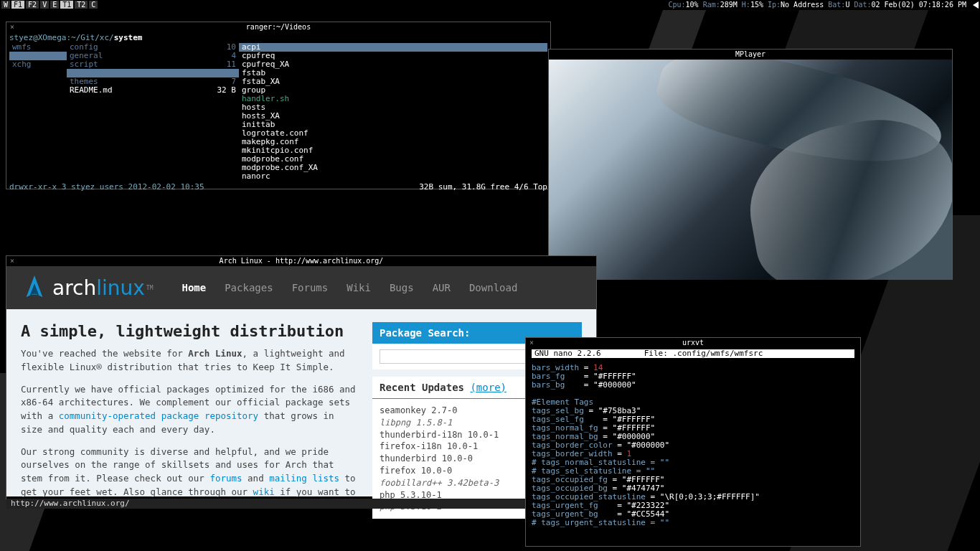  I want to click on main-nav: HomePackagesForumsWikiBugsAURDownload, so click(349, 288).